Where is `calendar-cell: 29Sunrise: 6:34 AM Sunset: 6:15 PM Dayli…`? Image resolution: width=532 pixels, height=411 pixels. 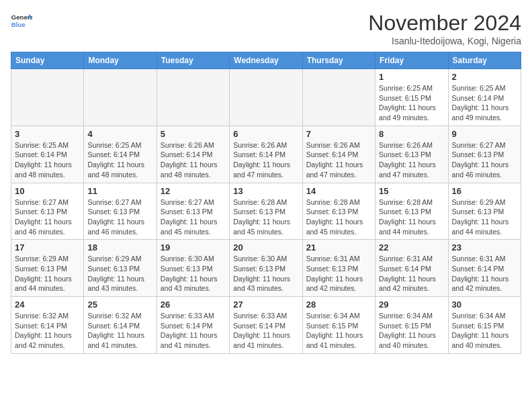
calendar-cell: 29Sunrise: 6:34 AM Sunset: 6:15 PM Dayli… is located at coordinates (412, 325).